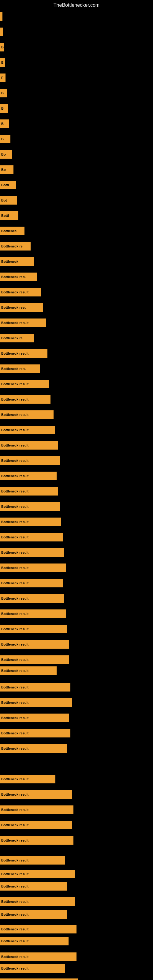 The width and height of the screenshot is (153, 980). Describe the element at coordinates (2, 62) in the screenshot. I see `bar-item: E` at that location.